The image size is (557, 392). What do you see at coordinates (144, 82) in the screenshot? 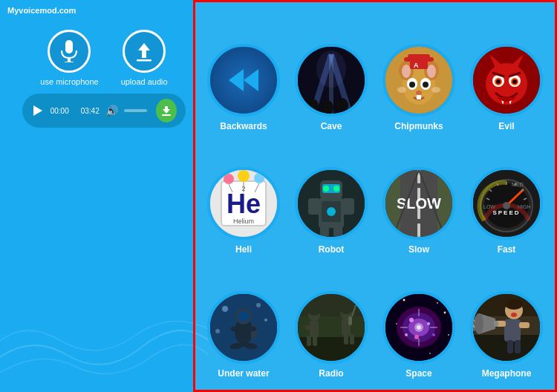
I see `upload-label: upload audio` at bounding box center [144, 82].